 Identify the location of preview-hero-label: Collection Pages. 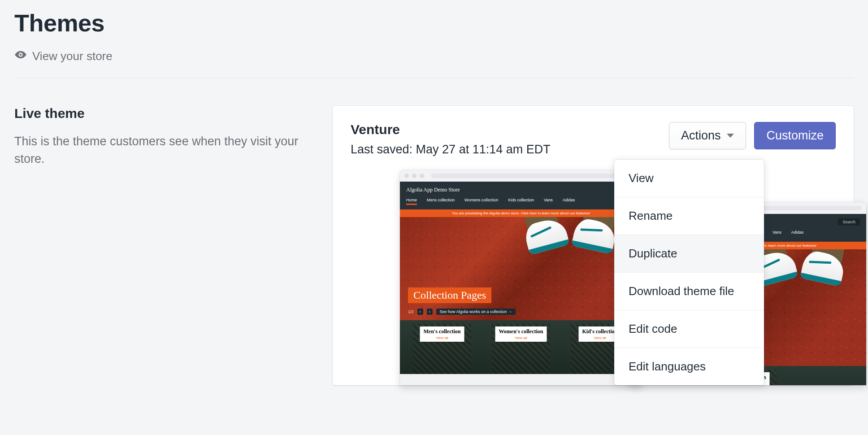
(450, 295).